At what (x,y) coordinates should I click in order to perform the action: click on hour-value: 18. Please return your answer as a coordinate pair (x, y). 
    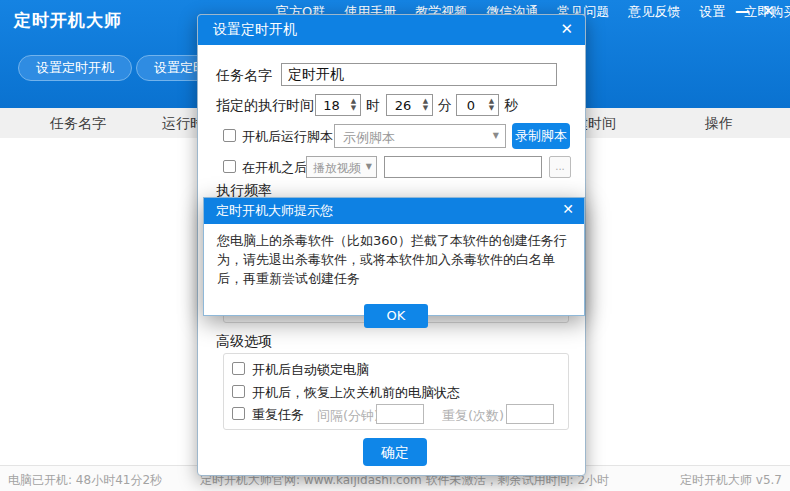
    Looking at the image, I should click on (332, 106).